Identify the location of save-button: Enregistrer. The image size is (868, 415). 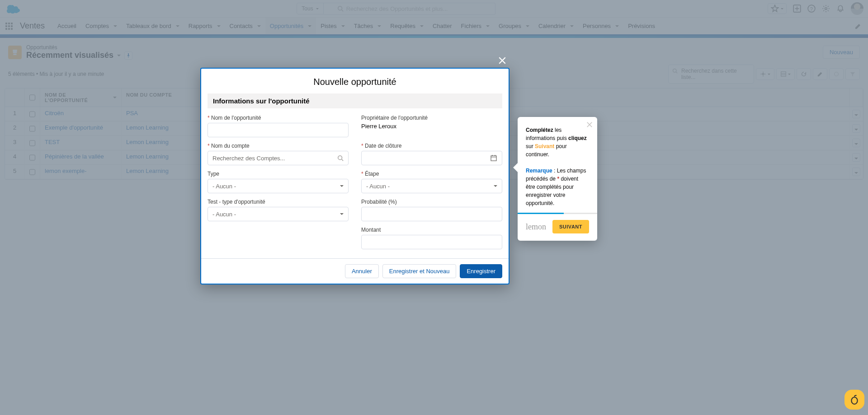
(481, 271).